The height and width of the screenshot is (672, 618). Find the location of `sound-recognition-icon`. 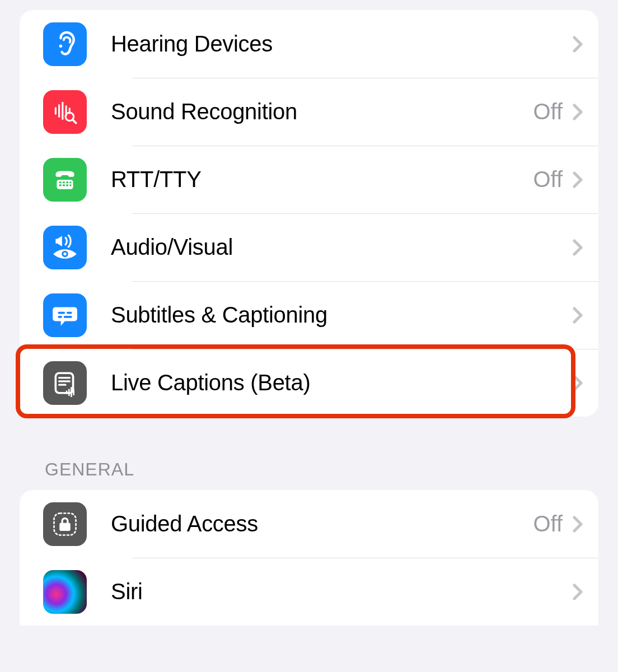

sound-recognition-icon is located at coordinates (65, 112).